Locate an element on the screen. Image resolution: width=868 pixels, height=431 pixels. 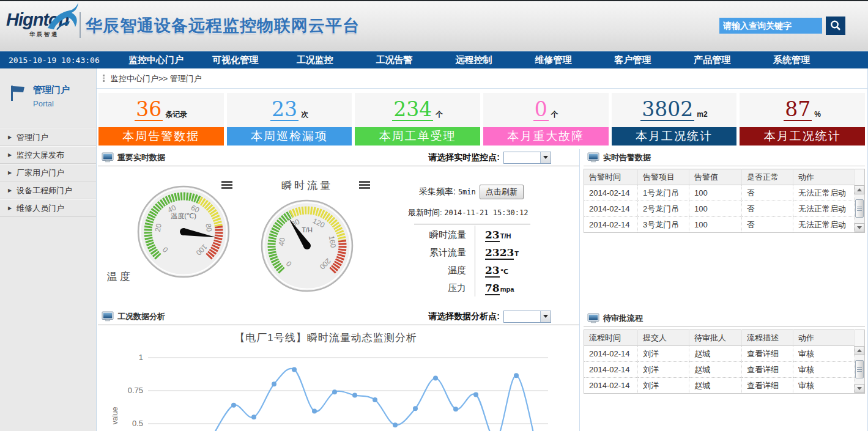
temperature-gauge-block: 温度 020406080100温度(℃) is located at coordinates (169, 231).